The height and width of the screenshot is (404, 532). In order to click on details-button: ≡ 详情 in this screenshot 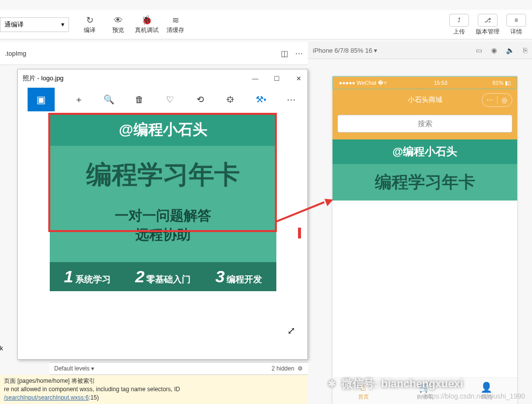, I will do `click(516, 25)`.